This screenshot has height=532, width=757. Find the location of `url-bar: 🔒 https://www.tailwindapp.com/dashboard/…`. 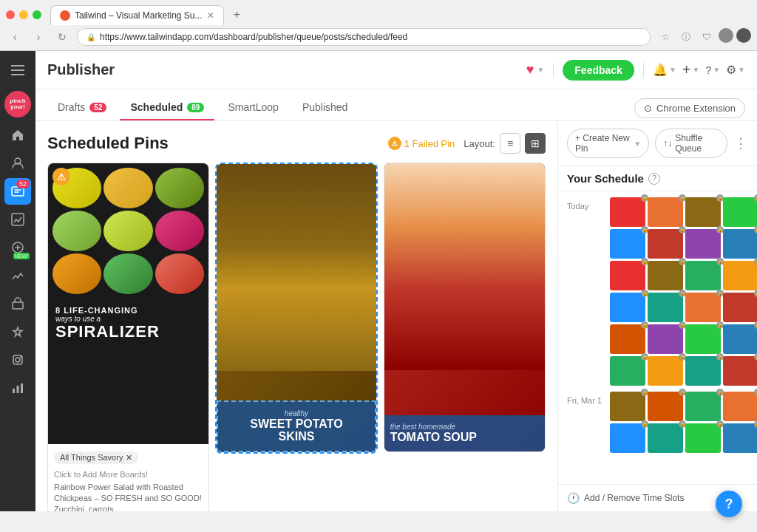

url-bar: 🔒 https://www.tailwindapp.com/dashboard/… is located at coordinates (364, 37).